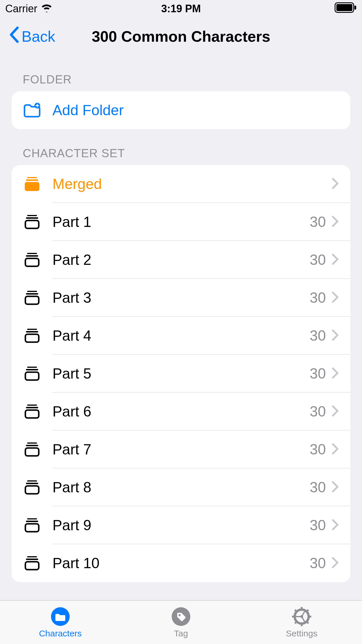 The height and width of the screenshot is (644, 362). What do you see at coordinates (14, 36) in the screenshot?
I see `chevron-left-icon` at bounding box center [14, 36].